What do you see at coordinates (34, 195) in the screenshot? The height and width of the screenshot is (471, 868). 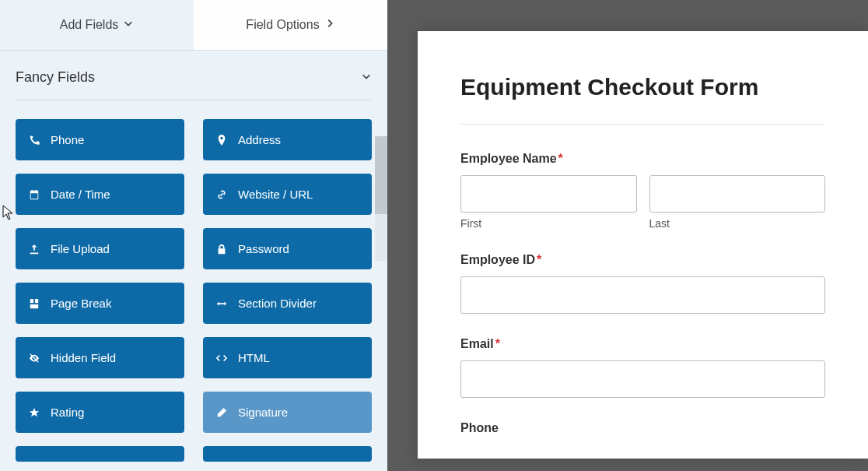 I see `calendar-icon` at bounding box center [34, 195].